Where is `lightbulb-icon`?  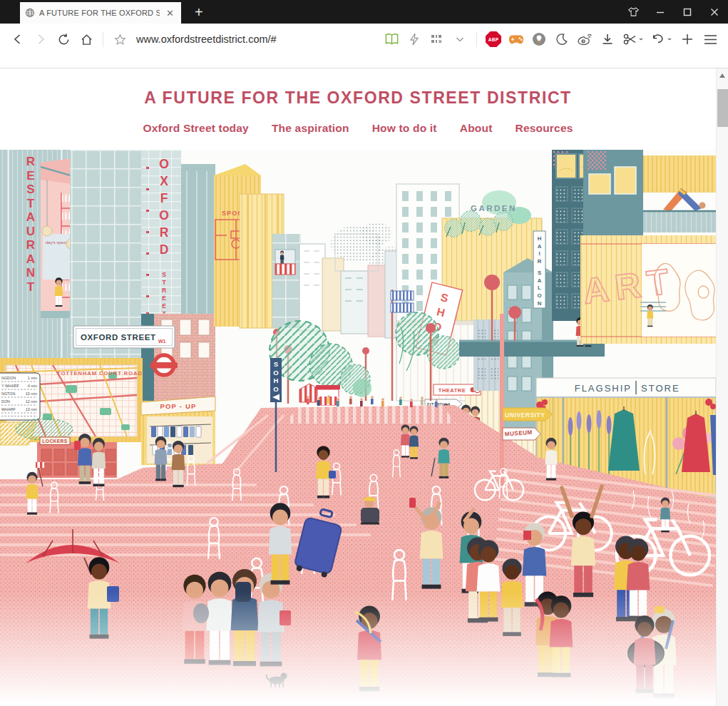 lightbulb-icon is located at coordinates (539, 39).